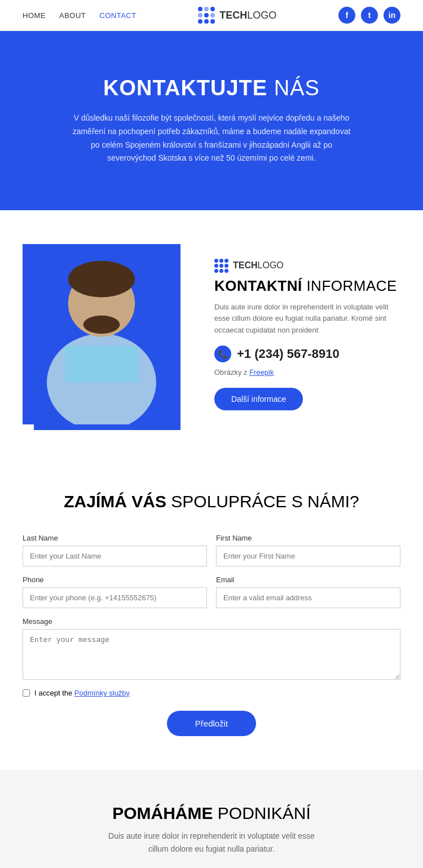 The width and height of the screenshot is (423, 868). Describe the element at coordinates (307, 373) in the screenshot. I see `freepik-note: Obrázky z Freepik` at that location.